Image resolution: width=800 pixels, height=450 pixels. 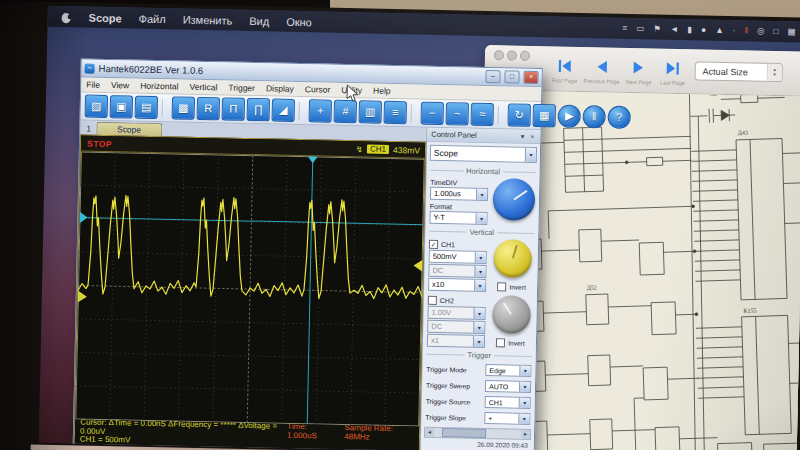 I want to click on zoom-level-select: Actual Size ▲▼, so click(x=738, y=72).